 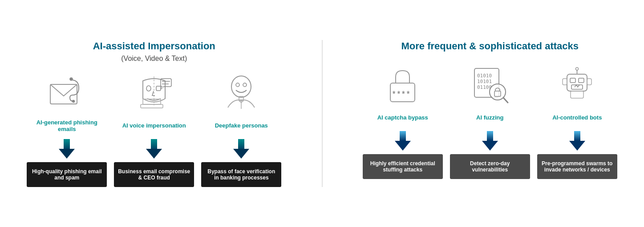 What do you see at coordinates (490, 118) in the screenshot?
I see `fuzzing-label: AI fuzzing` at bounding box center [490, 118].